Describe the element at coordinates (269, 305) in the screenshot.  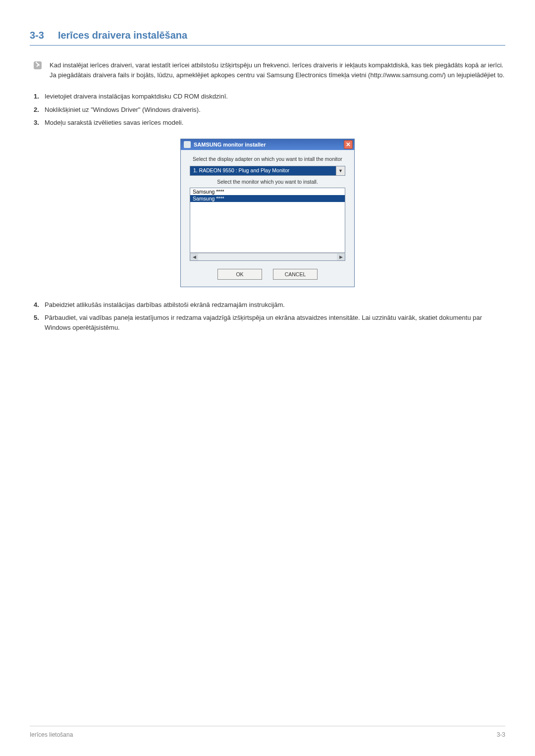
I see `list-item: 4. Pabeidziet atlikušās instalācijas dar…` at that location.